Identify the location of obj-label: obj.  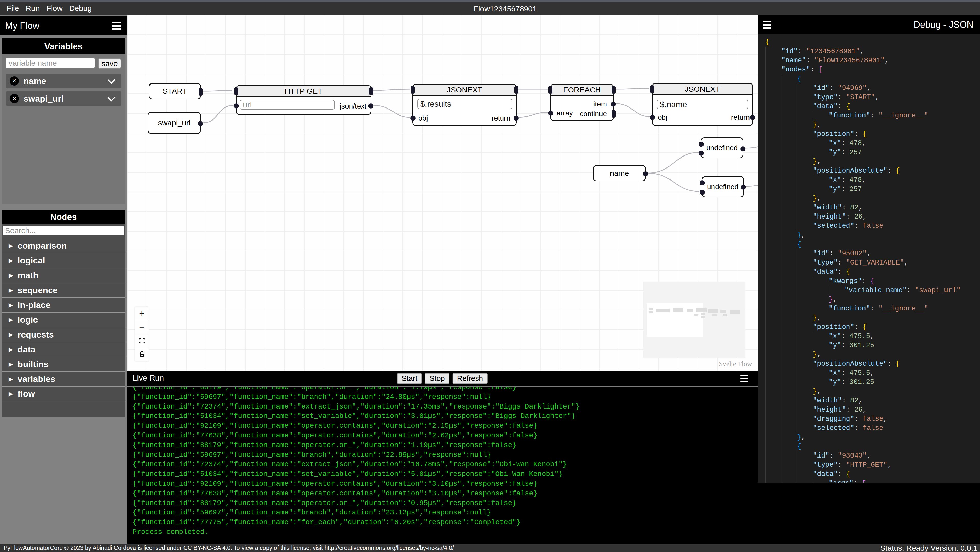
(423, 118).